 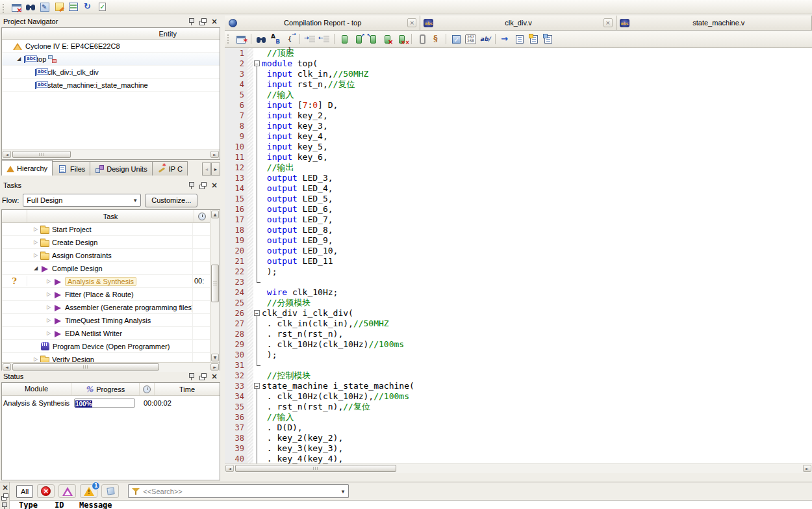 I want to click on goto-bracket-button, so click(x=290, y=39).